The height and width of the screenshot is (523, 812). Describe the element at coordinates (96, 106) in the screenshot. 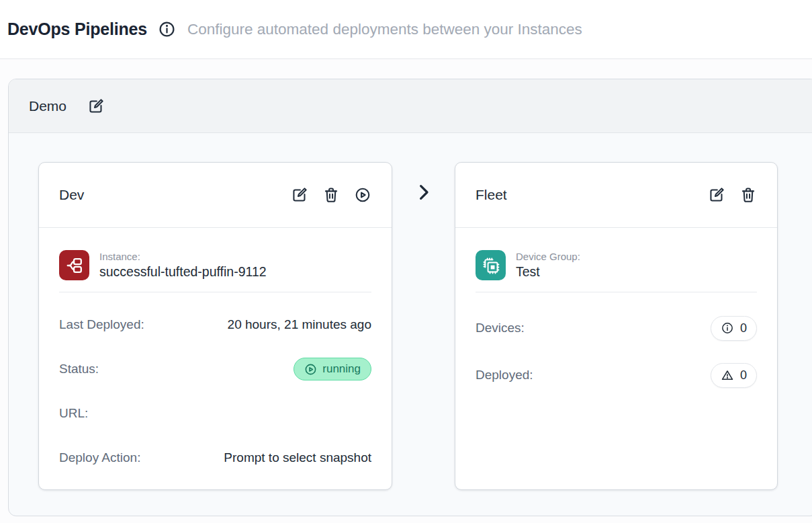

I see `pipeline-edit-icon` at that location.